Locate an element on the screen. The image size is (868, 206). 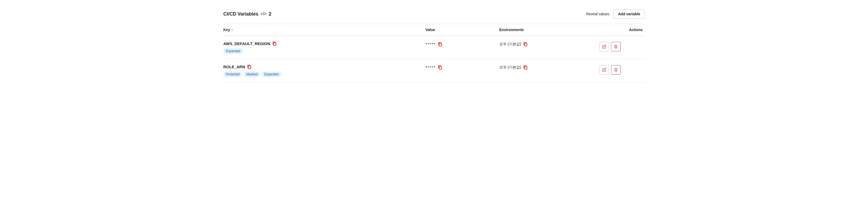
badge-masked: Masked is located at coordinates (252, 74).